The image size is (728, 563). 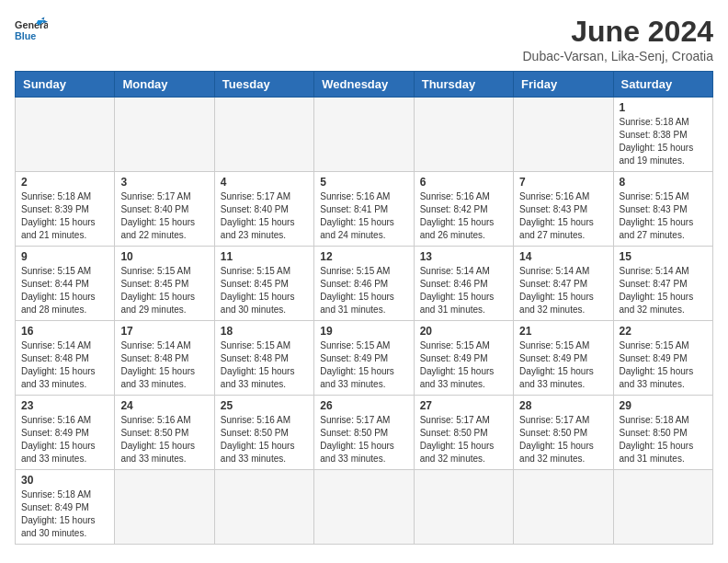 I want to click on month-year-title: June 2024, so click(x=618, y=31).